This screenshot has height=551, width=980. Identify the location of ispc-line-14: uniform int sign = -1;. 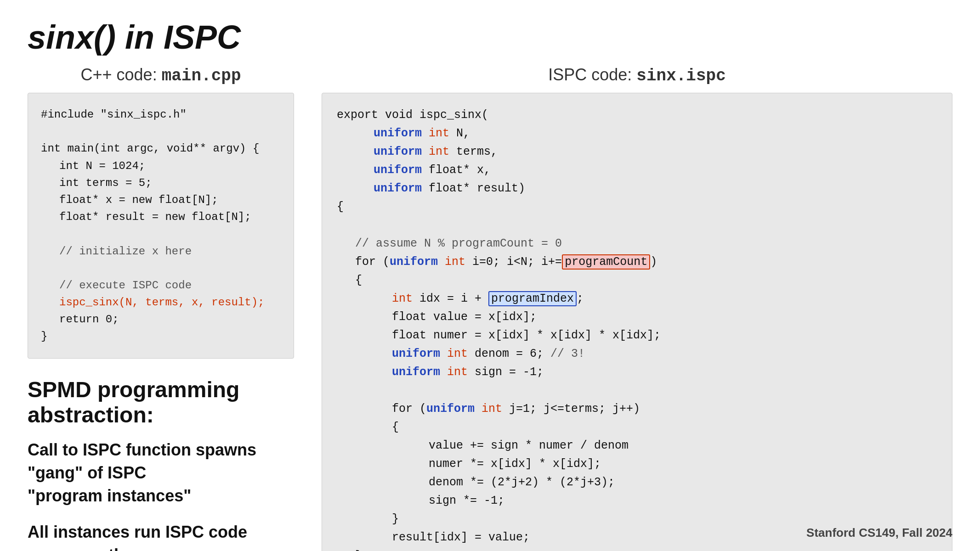
(637, 372).